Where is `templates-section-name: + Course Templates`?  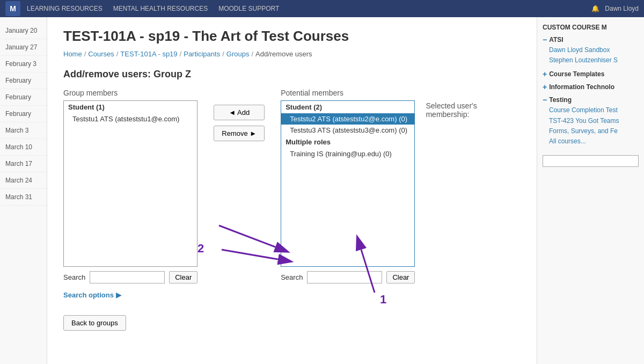 templates-section-name: + Course Templates is located at coordinates (590, 74).